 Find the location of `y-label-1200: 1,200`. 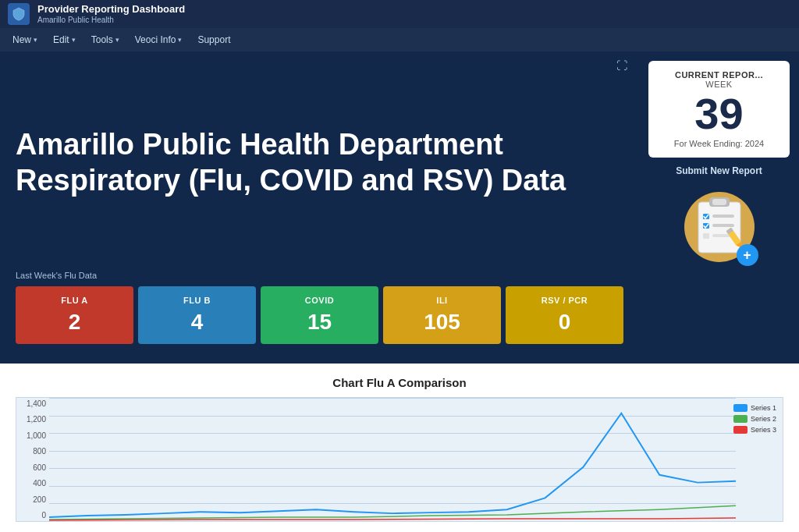

y-label-1200: 1,200 is located at coordinates (31, 420).